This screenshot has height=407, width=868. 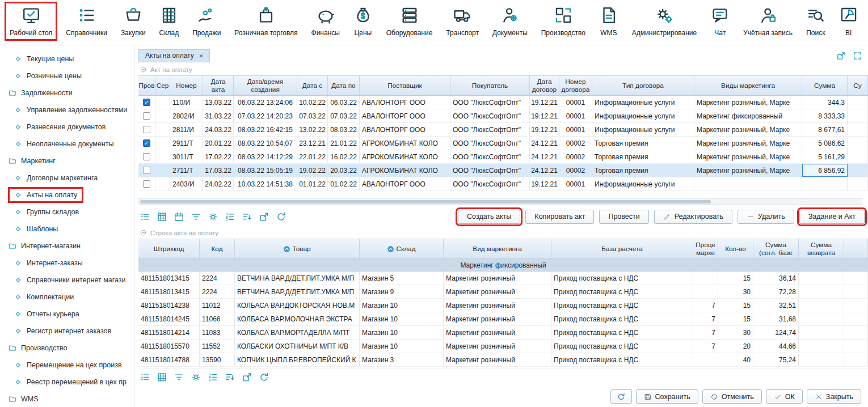 I want to click on lines-column-header: Проце марке, so click(x=706, y=249).